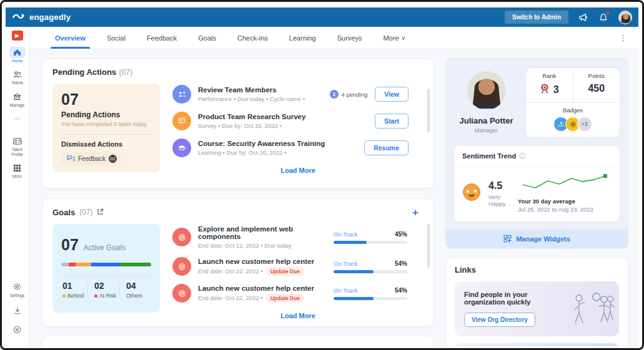 This screenshot has height=350, width=644. Describe the element at coordinates (550, 85) in the screenshot. I see `rank-cell: Rank 3` at that location.